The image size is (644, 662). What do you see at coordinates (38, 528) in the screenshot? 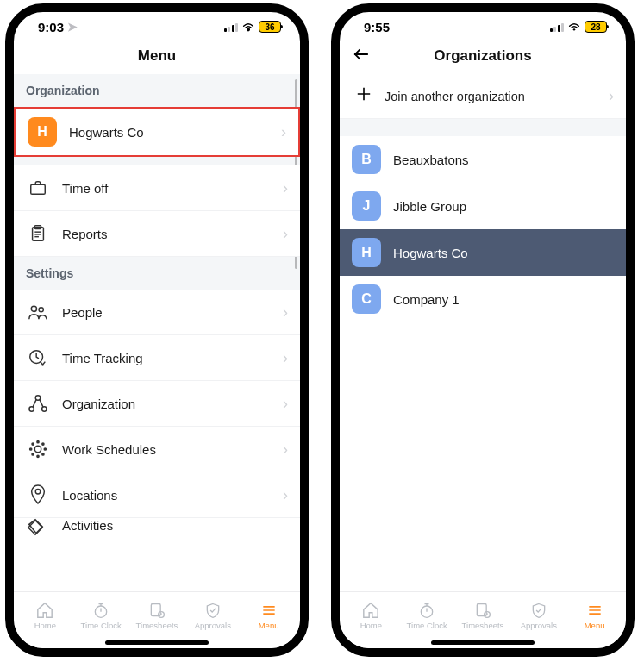
I see `tag-icon` at bounding box center [38, 528].